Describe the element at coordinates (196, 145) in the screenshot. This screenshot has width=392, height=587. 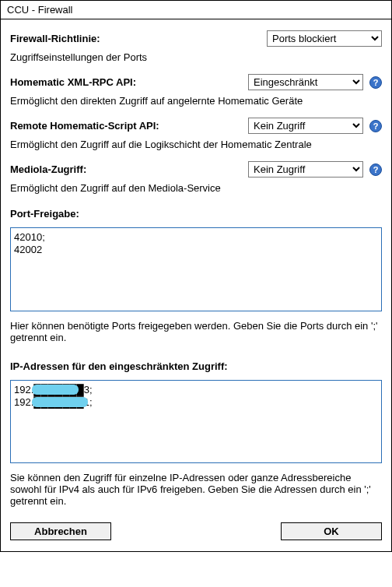
I see `scriptapi-desc: Ermöglicht den Zugriff auf die Logikschi…` at that location.